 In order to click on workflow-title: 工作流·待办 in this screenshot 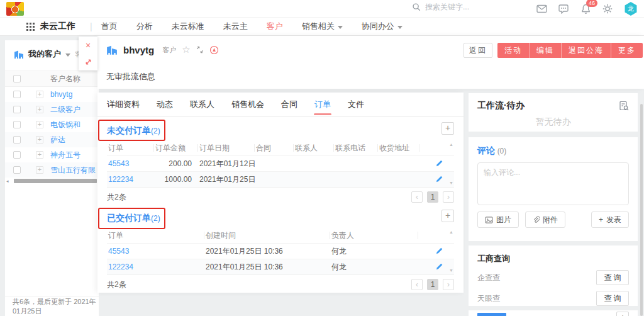, I will do `click(501, 106)`.